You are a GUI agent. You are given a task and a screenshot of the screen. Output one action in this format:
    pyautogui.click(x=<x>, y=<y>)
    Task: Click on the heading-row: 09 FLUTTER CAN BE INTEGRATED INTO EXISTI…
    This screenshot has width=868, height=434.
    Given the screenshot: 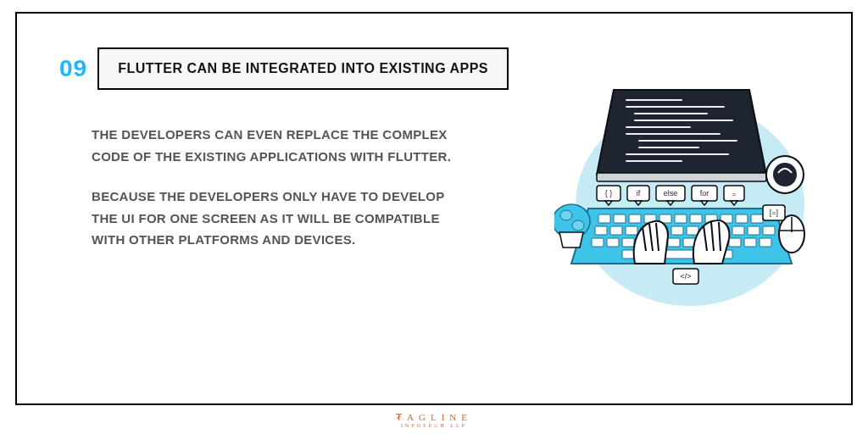 What is the action you would take?
    pyautogui.click(x=298, y=69)
    